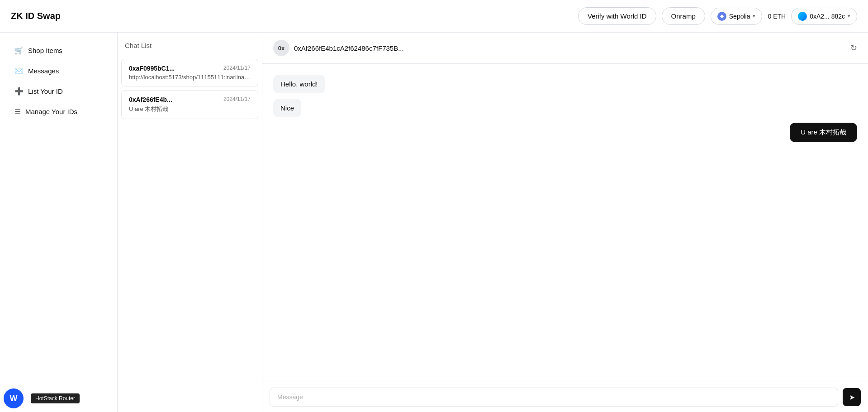  I want to click on shop-icon: 🛒, so click(19, 51).